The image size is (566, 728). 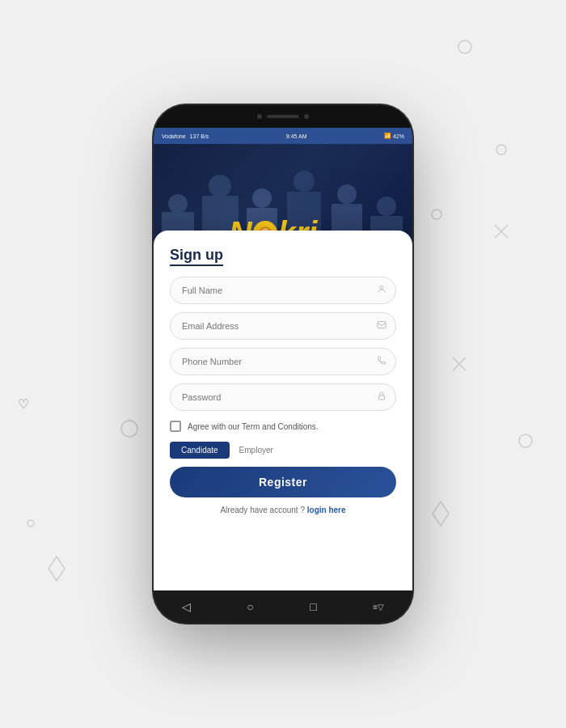 I want to click on full-name-input, so click(x=283, y=290).